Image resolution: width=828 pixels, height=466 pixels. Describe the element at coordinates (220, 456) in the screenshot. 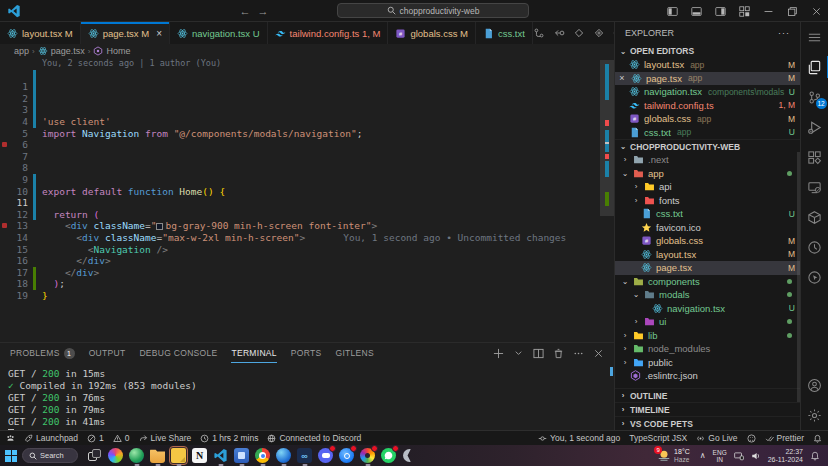

I see `taskbar-app-vscode` at that location.